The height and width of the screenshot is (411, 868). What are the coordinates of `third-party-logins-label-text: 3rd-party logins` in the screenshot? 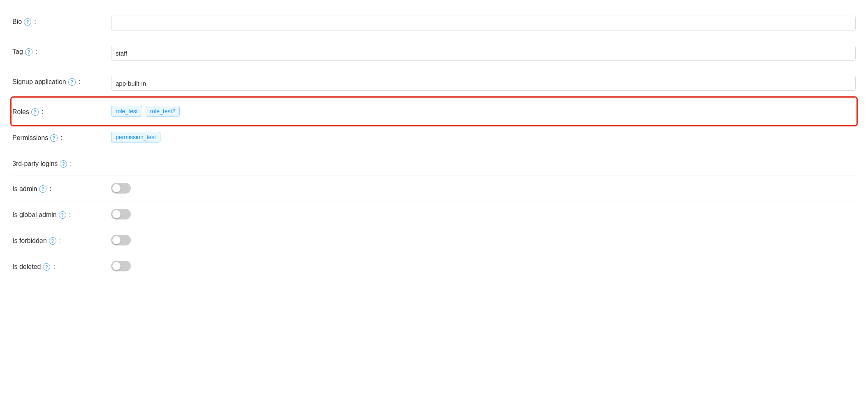 It's located at (35, 164).